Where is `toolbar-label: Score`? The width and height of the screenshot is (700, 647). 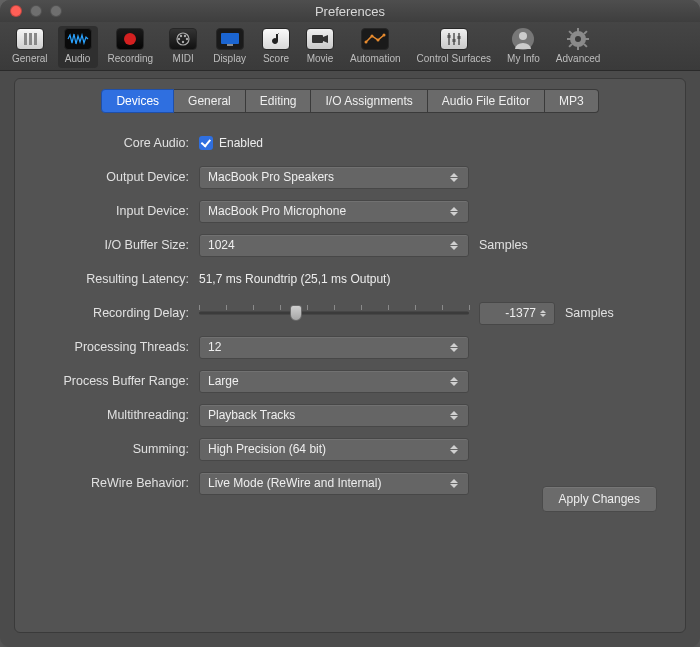
toolbar-label: Score is located at coordinates (276, 58).